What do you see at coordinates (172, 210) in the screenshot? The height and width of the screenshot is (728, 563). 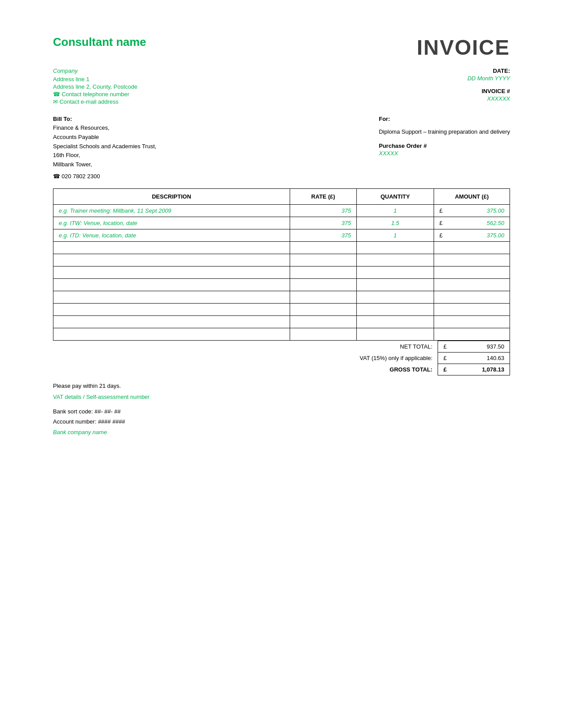 I see `row-description: e.g. Trainer meeting: Millbank, 11 Sept …` at bounding box center [172, 210].